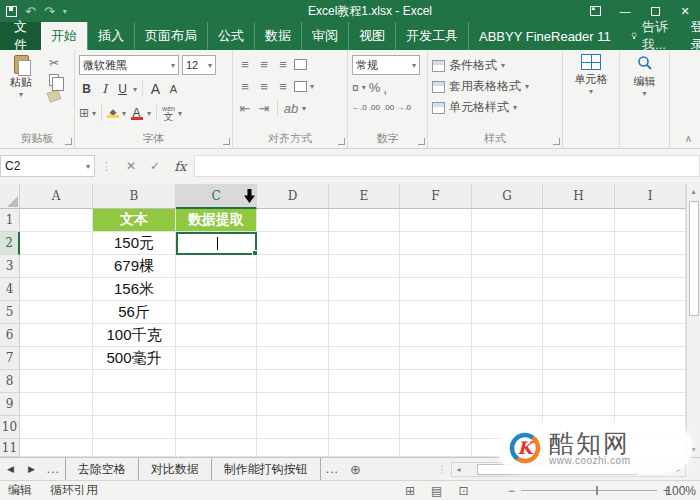  I want to click on number-dialog-launcher-icon, so click(422, 142).